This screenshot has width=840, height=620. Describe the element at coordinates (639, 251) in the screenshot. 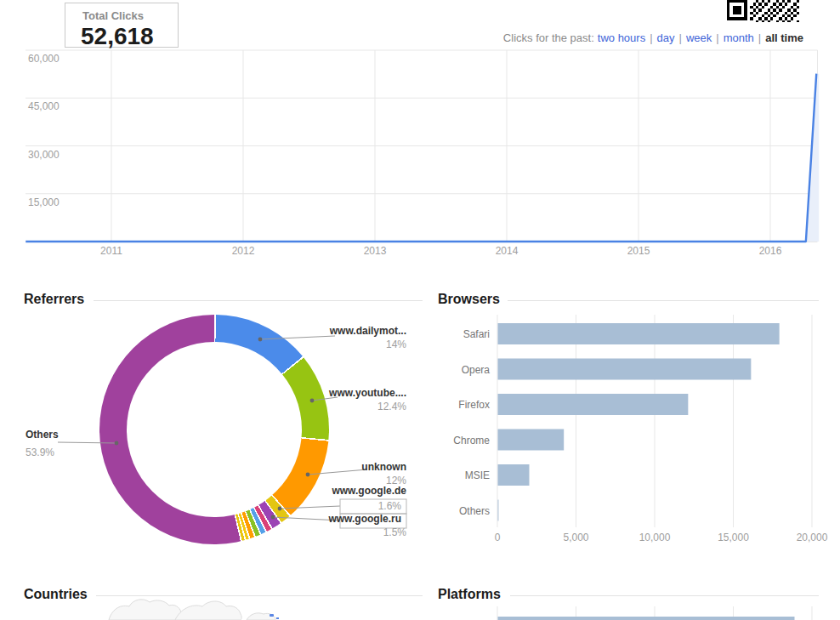

I see `svg-text: 2015` at that location.